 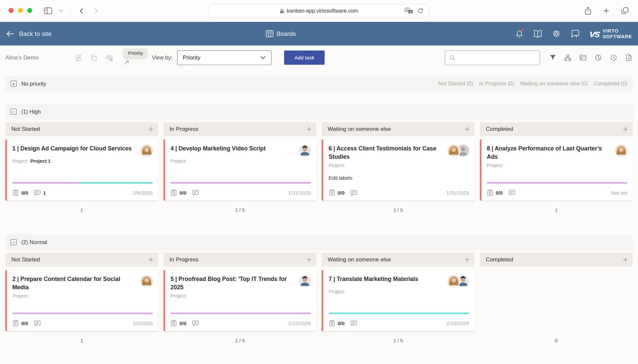 What do you see at coordinates (82, 11) in the screenshot?
I see `back-icon` at bounding box center [82, 11].